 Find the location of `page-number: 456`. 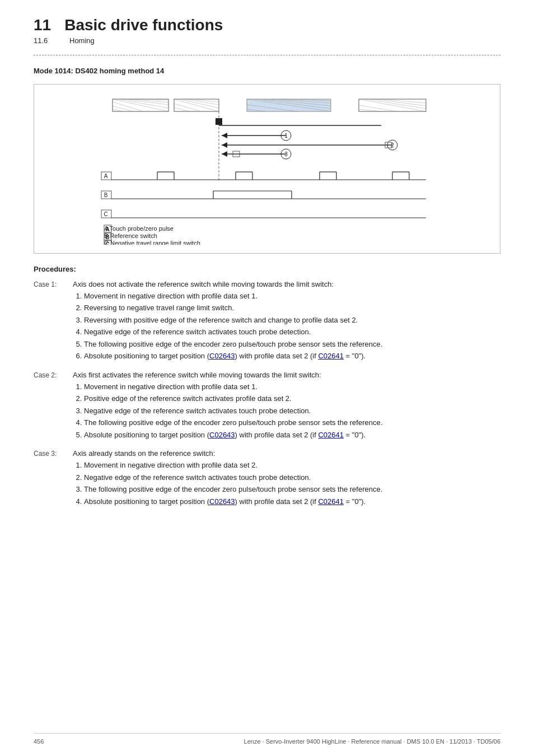

page-number: 456 is located at coordinates (39, 741).